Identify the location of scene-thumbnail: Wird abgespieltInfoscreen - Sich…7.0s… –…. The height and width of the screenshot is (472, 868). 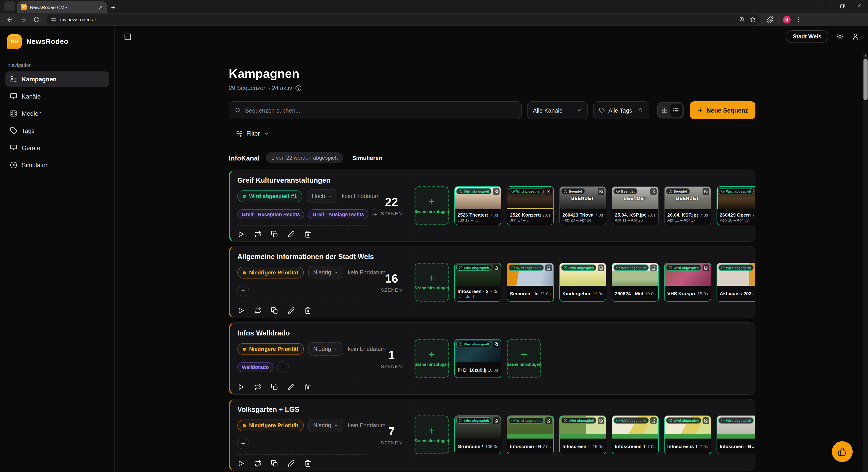
(478, 282).